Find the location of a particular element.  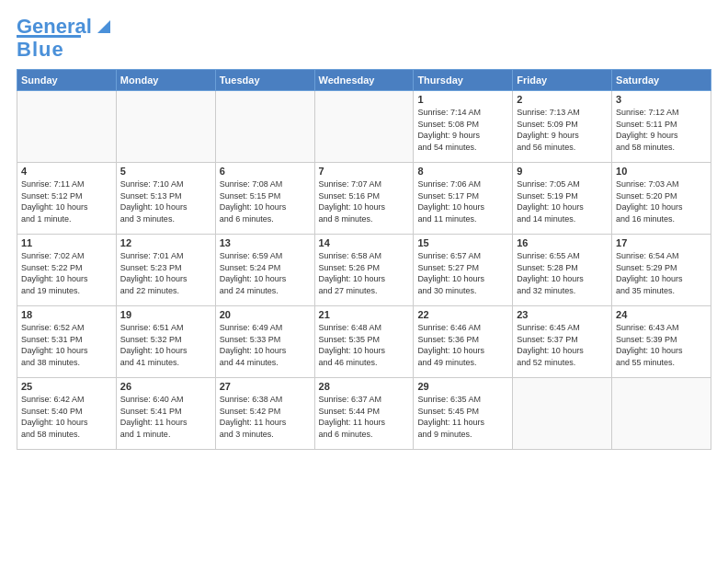

calendar-day-cell: 2Sunrise: 7:13 AM Sunset: 5:09 PM Daylig… is located at coordinates (563, 127).